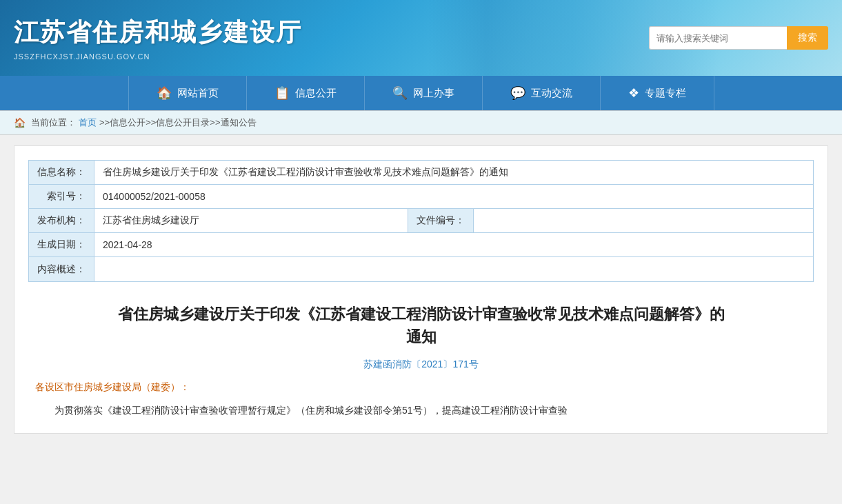 The image size is (842, 504). I want to click on table-row-index: 索引号： 014000052/2021-00058, so click(421, 197).